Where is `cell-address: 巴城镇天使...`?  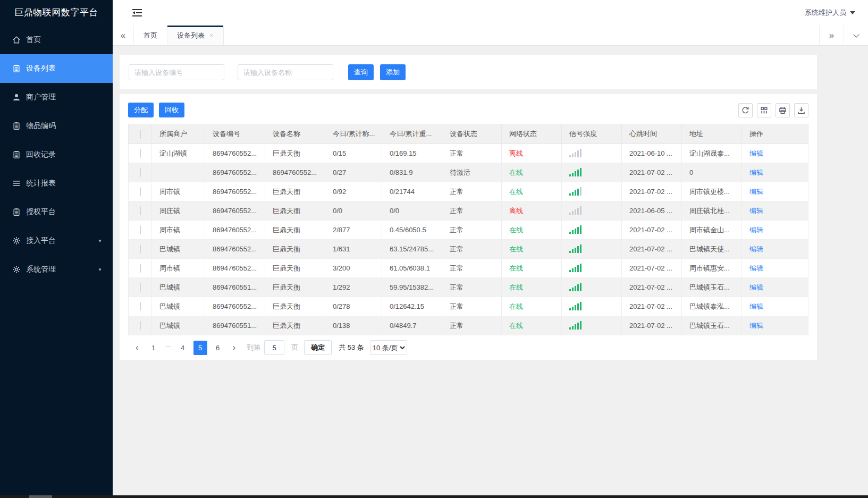
cell-address: 巴城镇天使... is located at coordinates (712, 249).